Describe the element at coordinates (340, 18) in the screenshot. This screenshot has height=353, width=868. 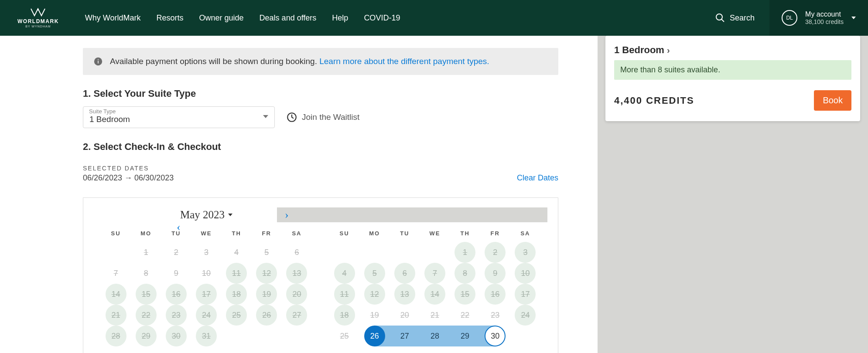
I see `nav-help: Help` at that location.